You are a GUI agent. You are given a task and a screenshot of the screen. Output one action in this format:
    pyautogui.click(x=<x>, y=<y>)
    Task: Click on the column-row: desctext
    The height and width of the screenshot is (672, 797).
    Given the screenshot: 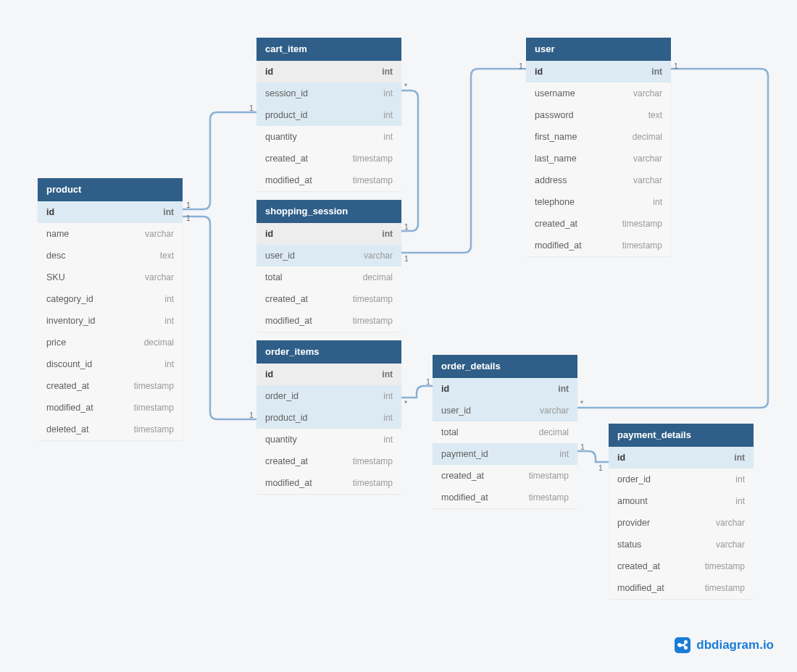 What is the action you would take?
    pyautogui.click(x=110, y=256)
    